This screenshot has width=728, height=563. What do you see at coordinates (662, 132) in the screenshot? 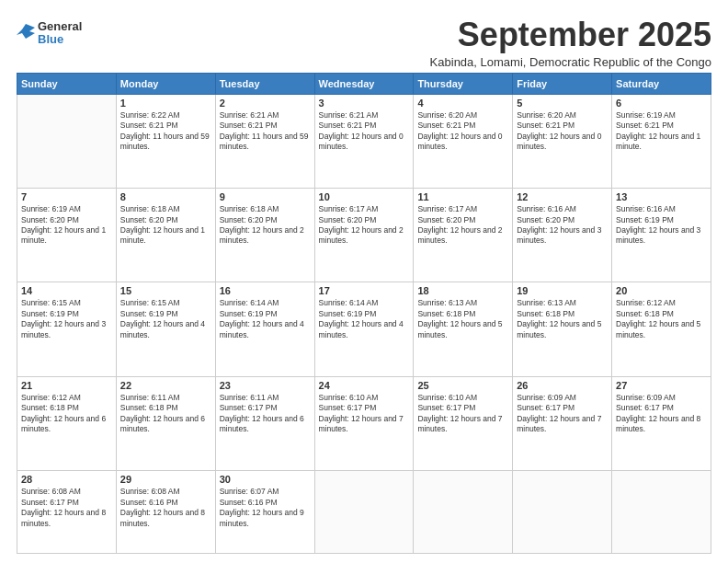
I see `day-info: Sunrise: 6:19 AM Sunset: 6:21 PM Dayligh…` at bounding box center [662, 132].